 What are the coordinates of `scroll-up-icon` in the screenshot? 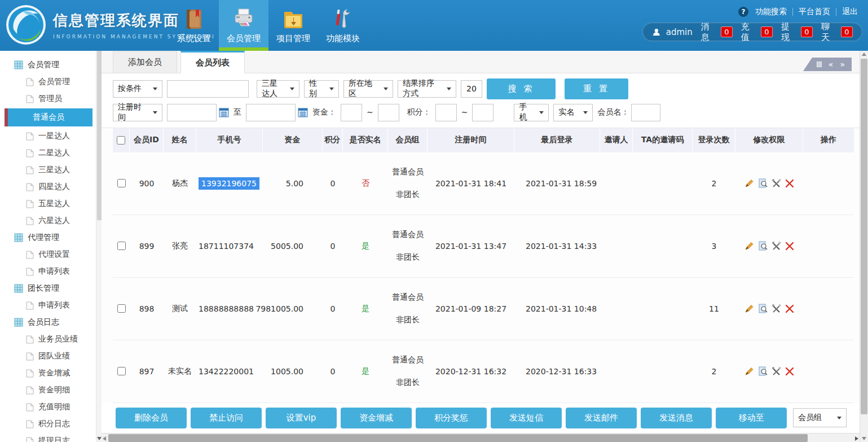 It's located at (864, 54).